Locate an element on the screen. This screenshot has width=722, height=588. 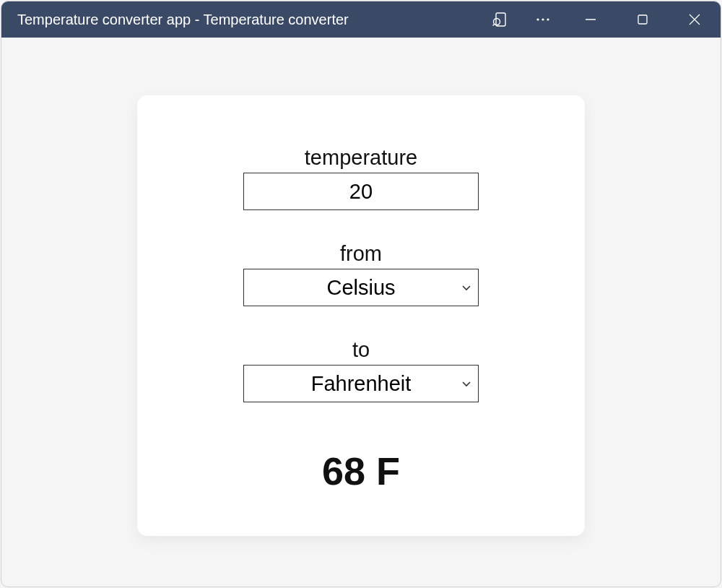
maximize-icon is located at coordinates (643, 20).